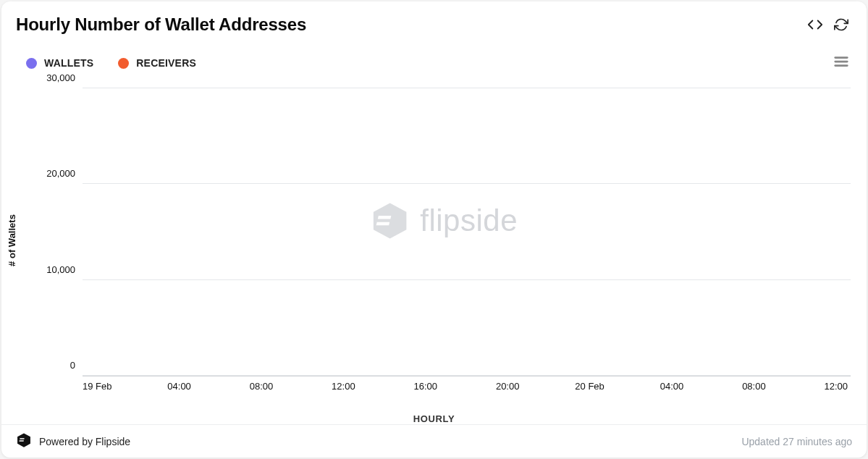 This screenshot has width=868, height=459. Describe the element at coordinates (434, 418) in the screenshot. I see `x-axis-label: HOURLY` at that location.